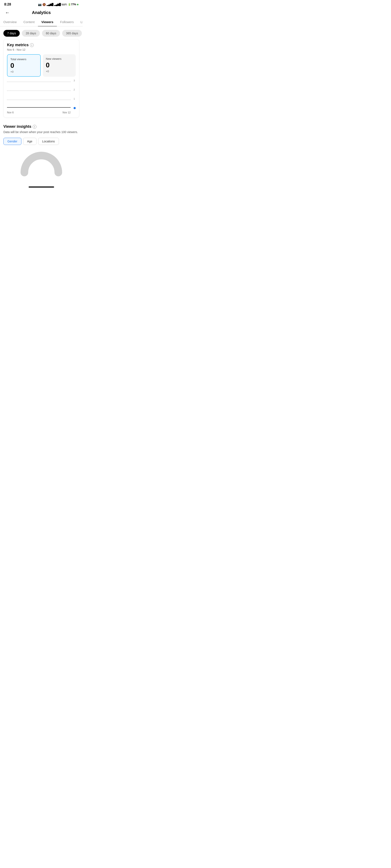 Image resolution: width=391 pixels, height=868 pixels. What do you see at coordinates (41, 97) in the screenshot?
I see `viewers-chart: 3 2 1 Nov 6 Nov 12` at bounding box center [41, 97].